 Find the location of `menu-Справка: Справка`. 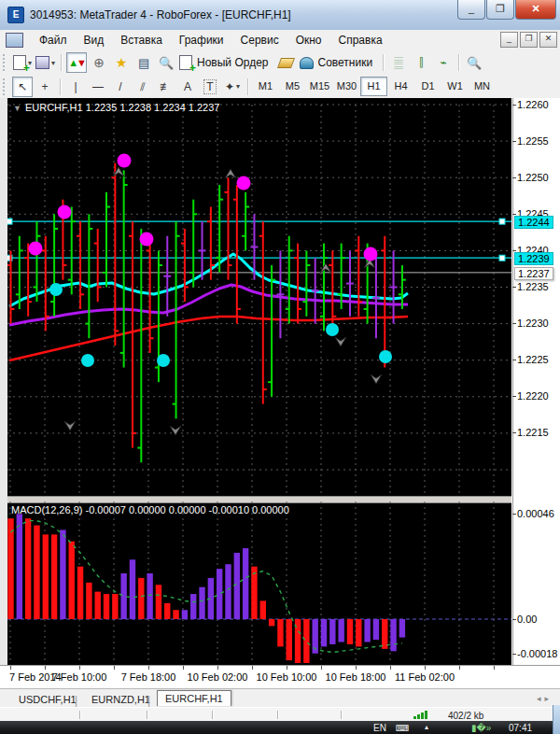

menu-Справка: Справка is located at coordinates (360, 40).